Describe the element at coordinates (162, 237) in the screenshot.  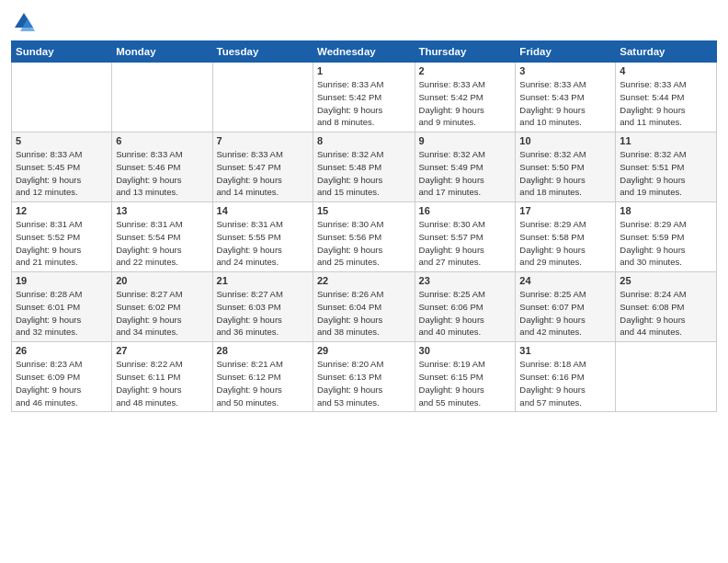
I see `day-cell-13: 13Sunrise: 8:31 AMSunset: 5:54 PMDayligh…` at that location.